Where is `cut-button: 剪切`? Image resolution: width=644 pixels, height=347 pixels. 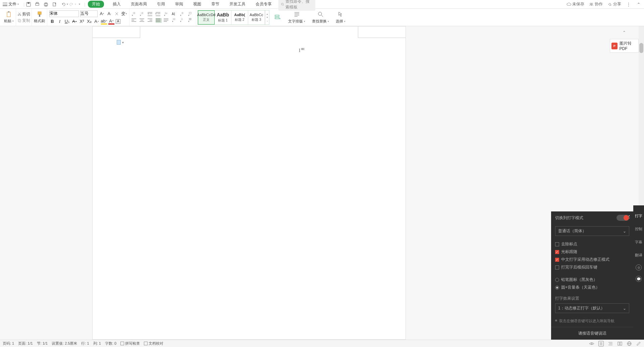 cut-button: 剪切 is located at coordinates (24, 14).